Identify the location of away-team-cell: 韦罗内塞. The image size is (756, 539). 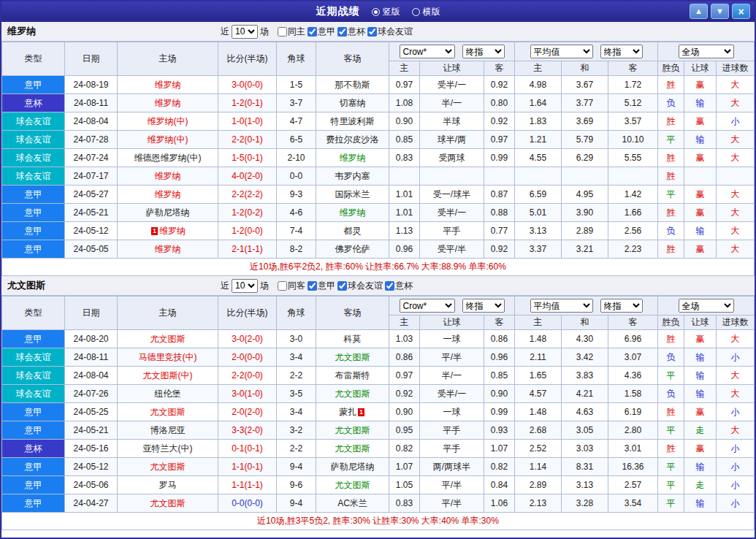
(353, 177).